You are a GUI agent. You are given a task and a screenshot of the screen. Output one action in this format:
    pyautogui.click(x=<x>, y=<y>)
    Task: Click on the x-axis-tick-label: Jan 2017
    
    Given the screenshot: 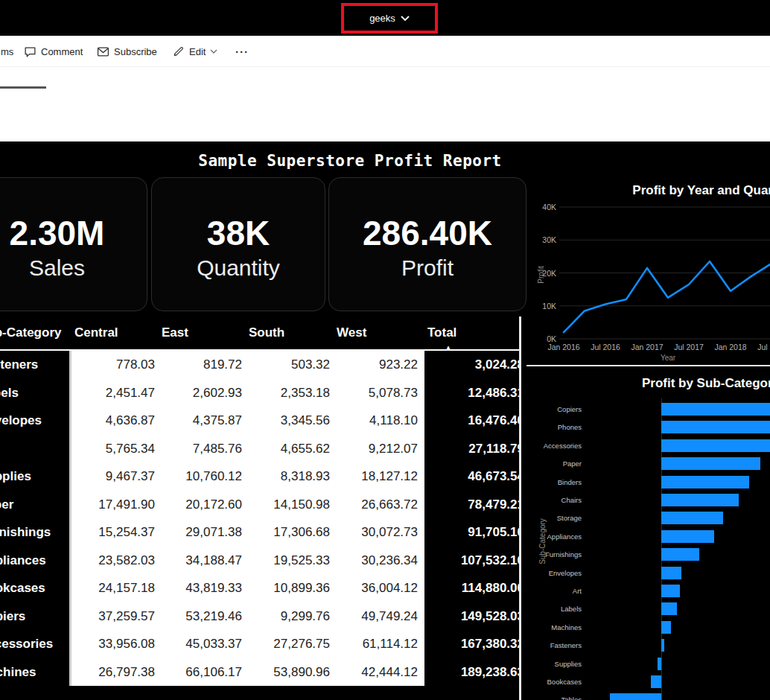 What is the action you would take?
    pyautogui.click(x=647, y=347)
    